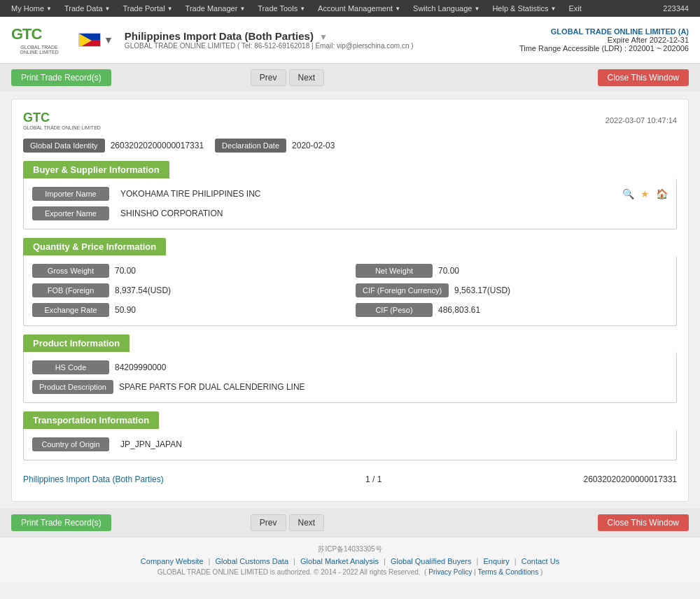  I want to click on footer-link-enquiry: Enquiry, so click(496, 561).